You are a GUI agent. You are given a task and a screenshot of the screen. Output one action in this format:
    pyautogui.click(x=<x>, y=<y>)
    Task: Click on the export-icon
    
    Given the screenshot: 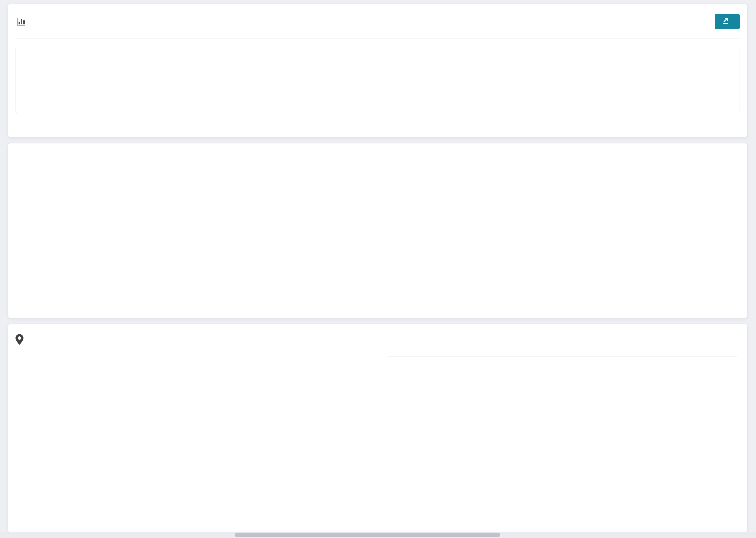 What is the action you would take?
    pyautogui.click(x=726, y=22)
    